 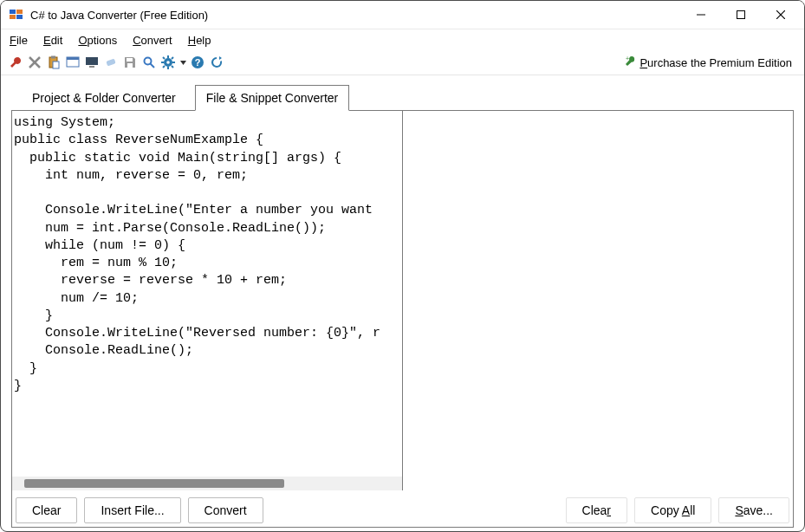 What do you see at coordinates (596, 510) in the screenshot?
I see `clear-output-button: Clear` at bounding box center [596, 510].